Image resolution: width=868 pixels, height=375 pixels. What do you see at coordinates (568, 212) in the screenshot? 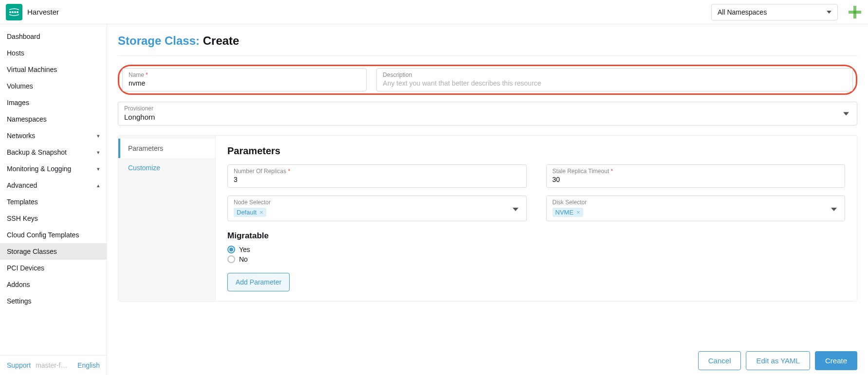
I see `disk-selector-tag: NVME ×` at bounding box center [568, 212].